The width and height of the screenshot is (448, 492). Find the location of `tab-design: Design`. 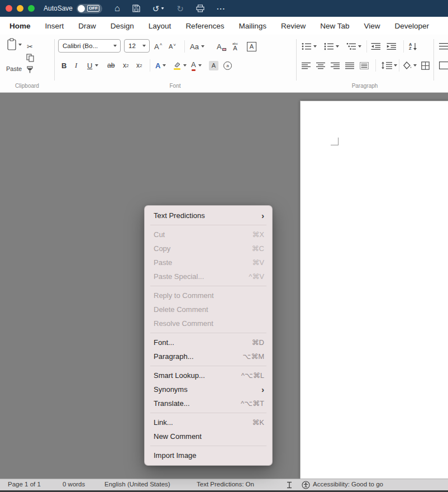

tab-design: Design is located at coordinates (122, 26).